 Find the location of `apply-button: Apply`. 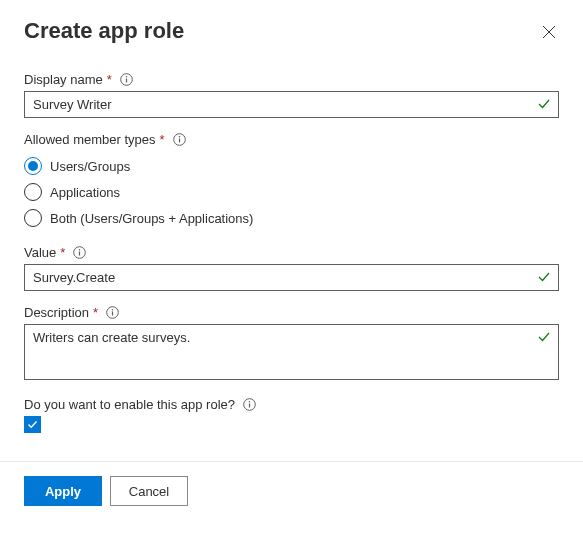

apply-button: Apply is located at coordinates (63, 491).